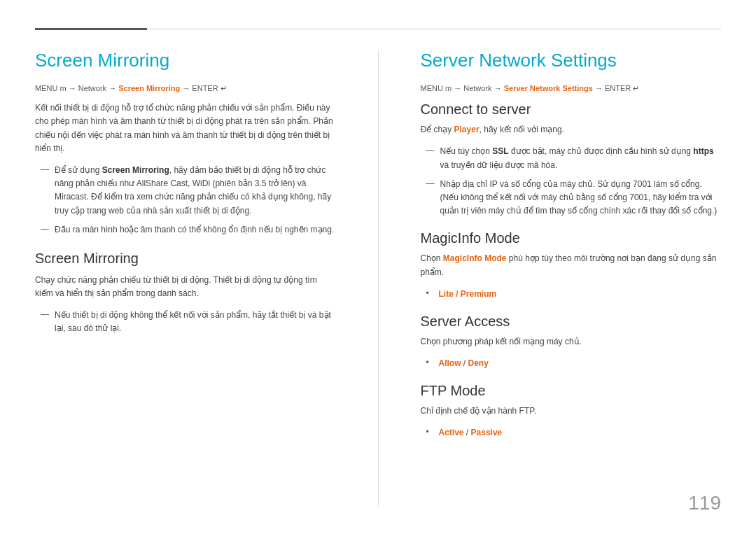 The height and width of the screenshot is (534, 756). Describe the element at coordinates (451, 433) in the screenshot. I see `active-link: Active` at that location.